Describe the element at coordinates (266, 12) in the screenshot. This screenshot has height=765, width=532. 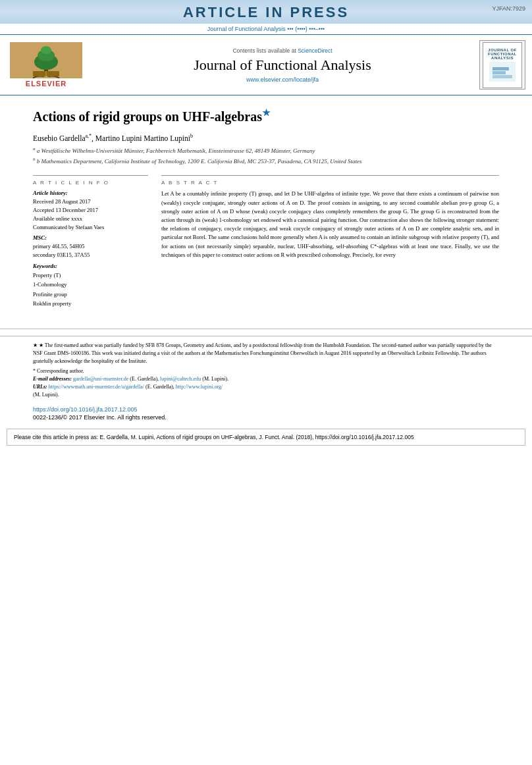
I see `article-in-press-banner: ARTICLE IN PRESS YJFAN:7929` at that location.